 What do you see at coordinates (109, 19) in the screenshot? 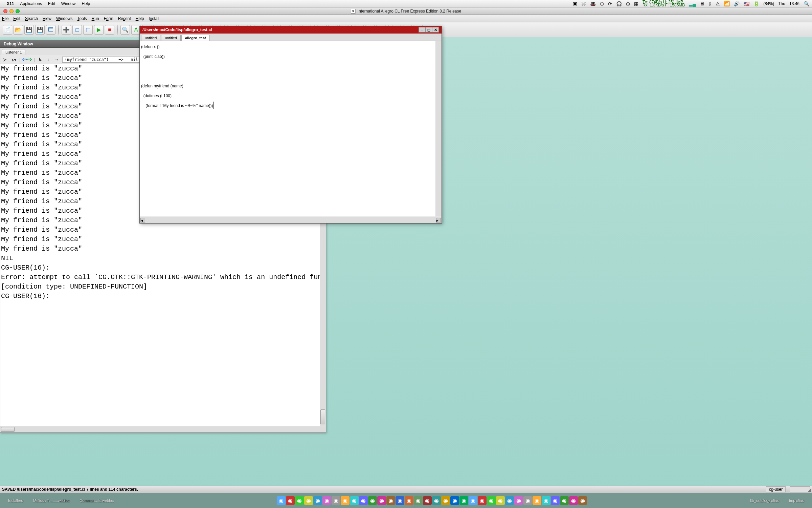
I see `menu-form: Form` at bounding box center [109, 19].